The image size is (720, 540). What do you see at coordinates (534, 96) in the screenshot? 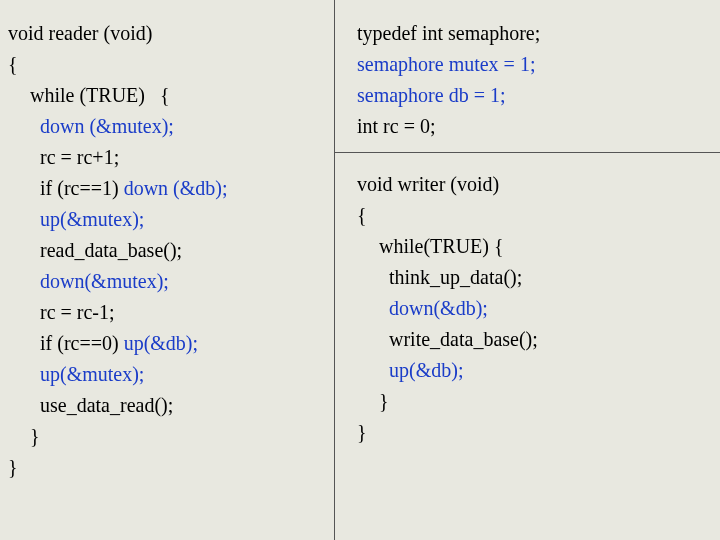
I see `code-line: semaphore db = 1;` at bounding box center [534, 96].